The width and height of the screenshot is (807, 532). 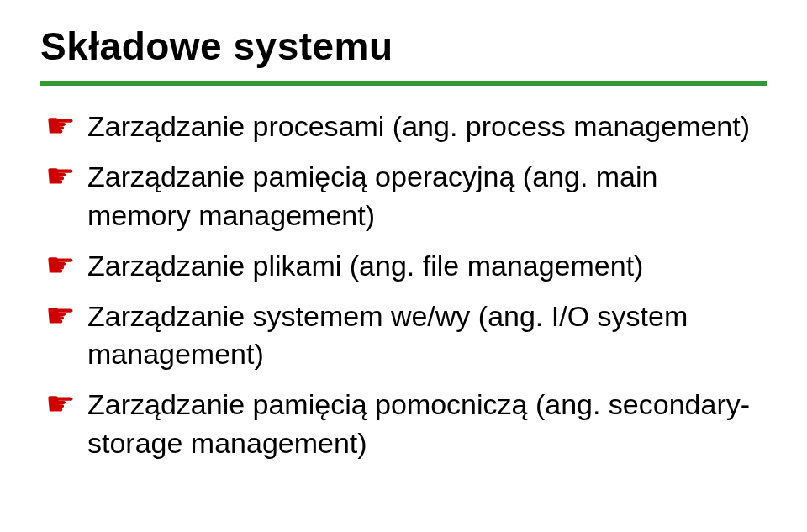 I want to click on list-item-text: Zarządzanie procesami (ang. process mana…, so click(x=419, y=127).